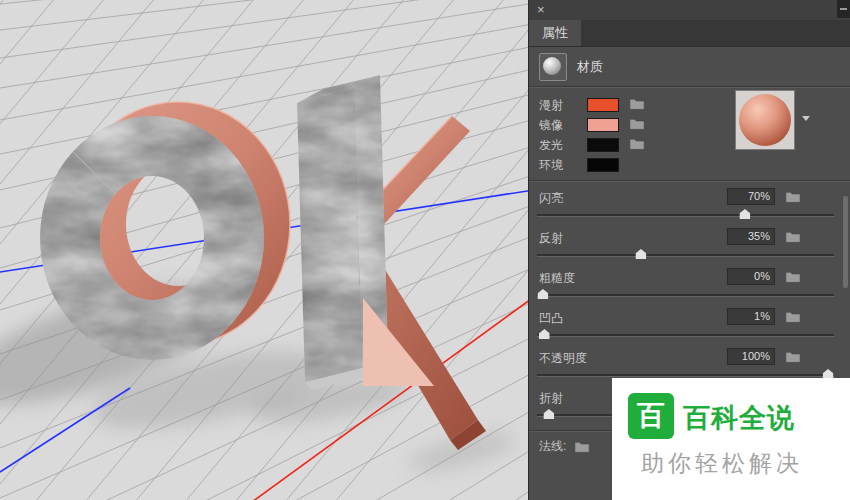 This screenshot has height=500, width=850. Describe the element at coordinates (690, 208) in the screenshot. I see `slider-shine: 闪亮 70%` at that location.